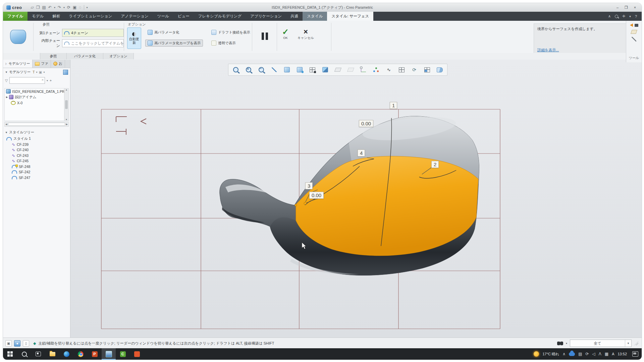 This screenshot has height=362, width=644. Describe the element at coordinates (56, 16) in the screenshot. I see `tab-analysis: 解析` at that location.